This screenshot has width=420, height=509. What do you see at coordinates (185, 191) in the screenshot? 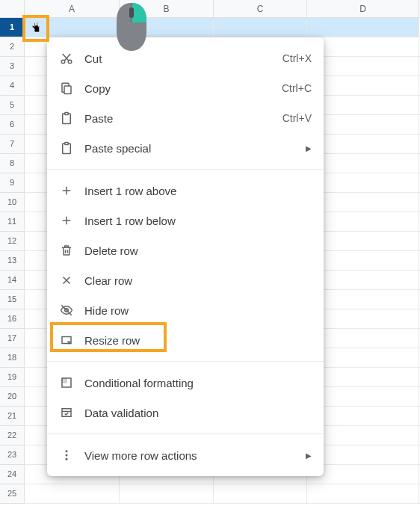
I see `menu-item-insert-above: Insert 1 row above` at bounding box center [185, 191].